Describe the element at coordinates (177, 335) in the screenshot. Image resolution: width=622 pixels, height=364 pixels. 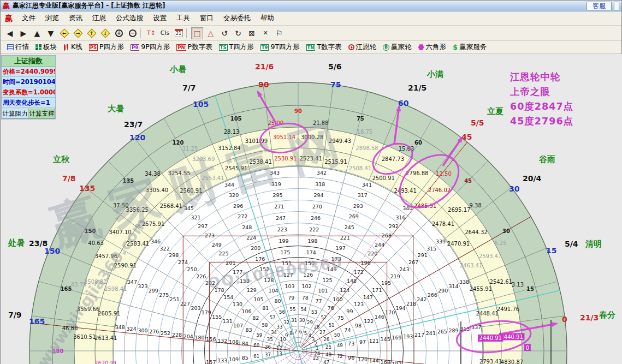
I see `svg-text: 228` at that location.